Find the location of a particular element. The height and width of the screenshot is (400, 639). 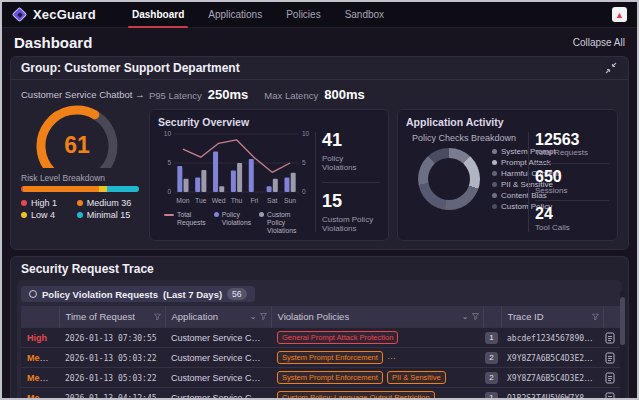

stat-value: 15 is located at coordinates (351, 202).